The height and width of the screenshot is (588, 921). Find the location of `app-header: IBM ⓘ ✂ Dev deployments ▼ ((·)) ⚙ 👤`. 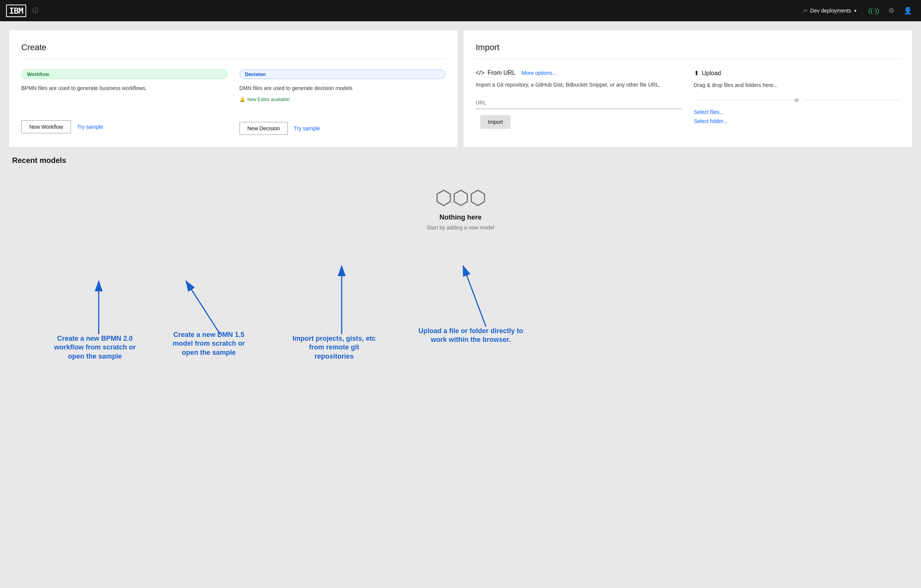

app-header: IBM ⓘ ✂ Dev deployments ▼ ((·)) ⚙ 👤 is located at coordinates (460, 11).